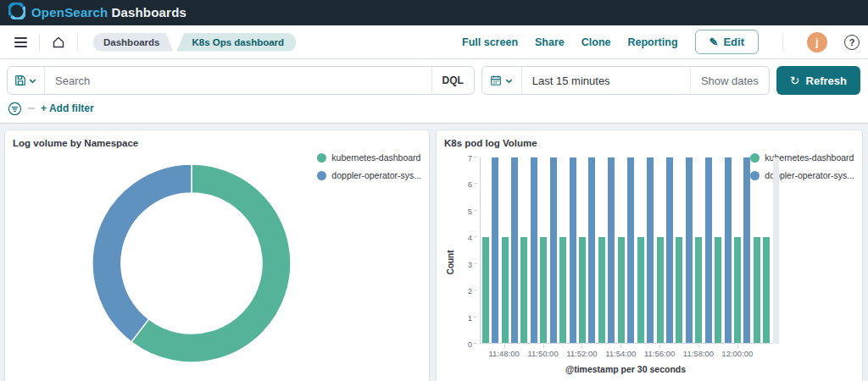 The width and height of the screenshot is (868, 381). I want to click on partial-bucket-band, so click(776, 251).